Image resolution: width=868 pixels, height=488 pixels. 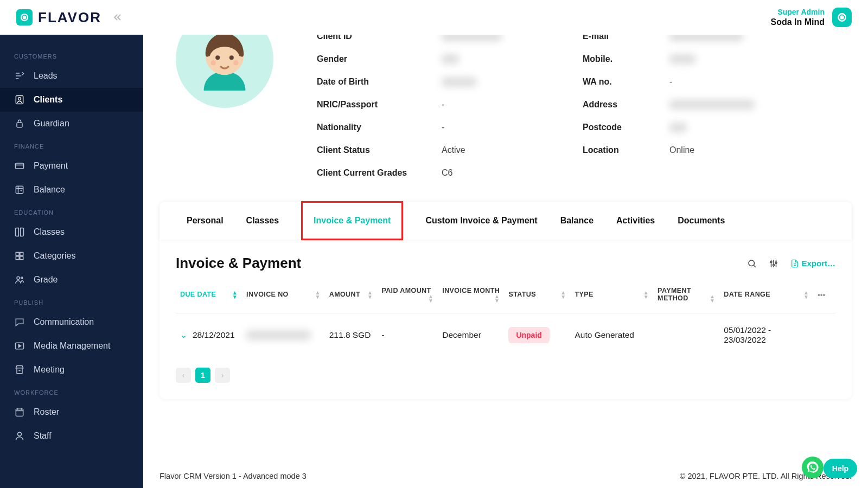 What do you see at coordinates (183, 335) in the screenshot?
I see `expand-row-icon: ⌄` at bounding box center [183, 335].